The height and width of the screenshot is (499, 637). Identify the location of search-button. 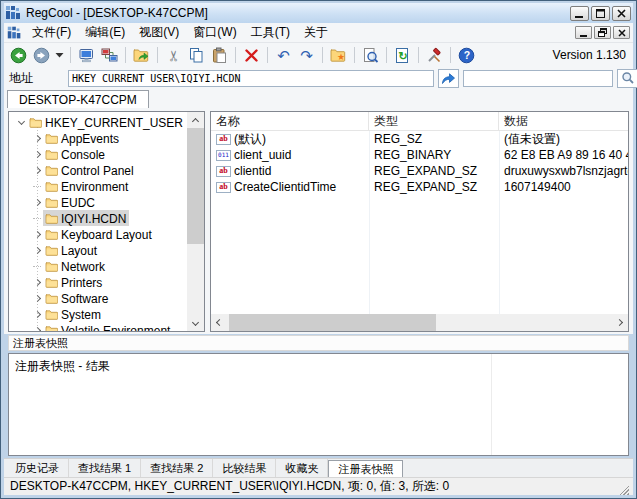
(627, 78).